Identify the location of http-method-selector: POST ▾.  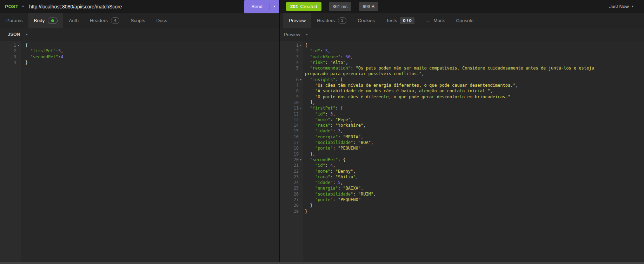
(14, 6).